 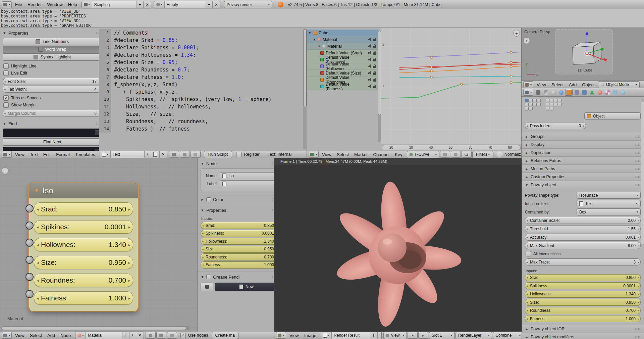 What do you see at coordinates (445, 154) in the screenshot?
I see `show-handles-button` at bounding box center [445, 154].